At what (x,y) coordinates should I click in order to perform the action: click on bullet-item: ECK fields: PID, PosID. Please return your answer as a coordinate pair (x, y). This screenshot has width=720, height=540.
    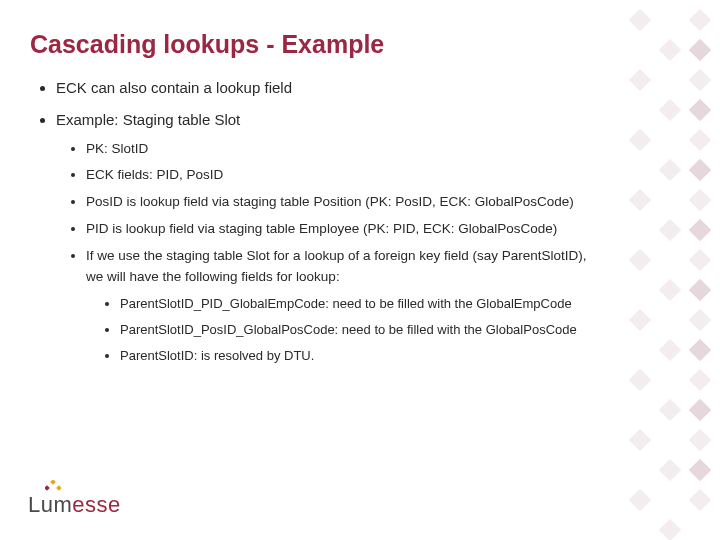
    Looking at the image, I should click on (338, 176).